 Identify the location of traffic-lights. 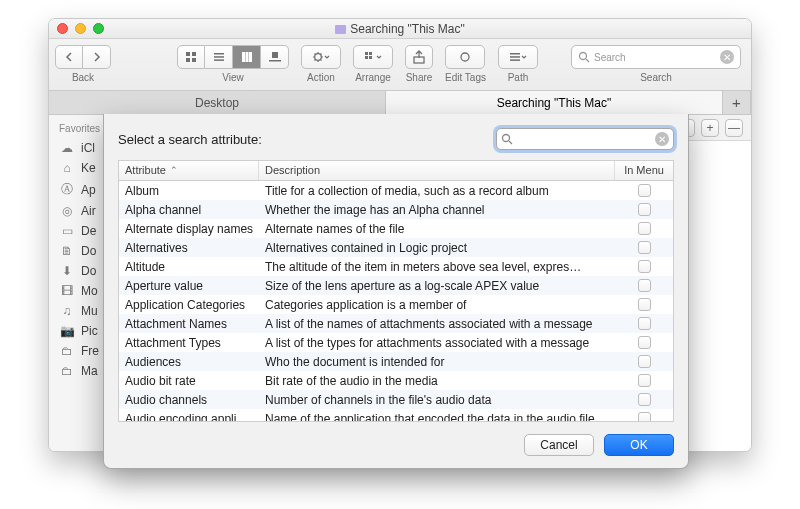
(80, 28).